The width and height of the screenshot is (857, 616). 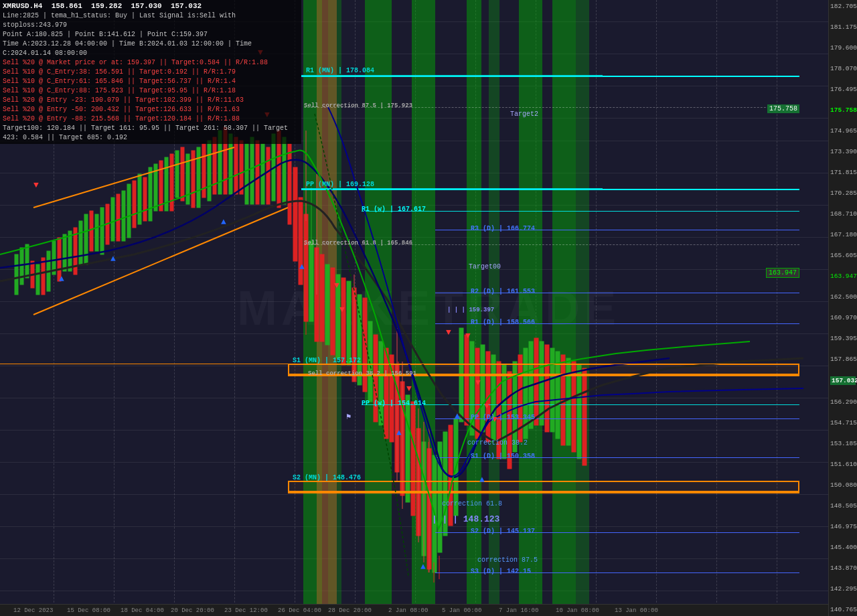 What do you see at coordinates (783, 108) in the screenshot?
I see `target-price-tag: 175.758` at bounding box center [783, 108].